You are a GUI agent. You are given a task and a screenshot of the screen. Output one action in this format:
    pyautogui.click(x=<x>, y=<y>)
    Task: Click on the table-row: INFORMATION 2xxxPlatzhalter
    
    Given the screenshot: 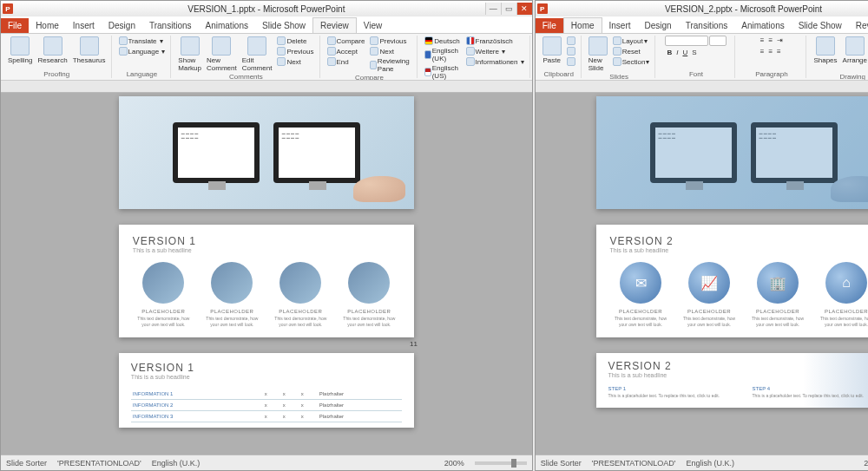 What is the action you would take?
    pyautogui.click(x=266, y=406)
    